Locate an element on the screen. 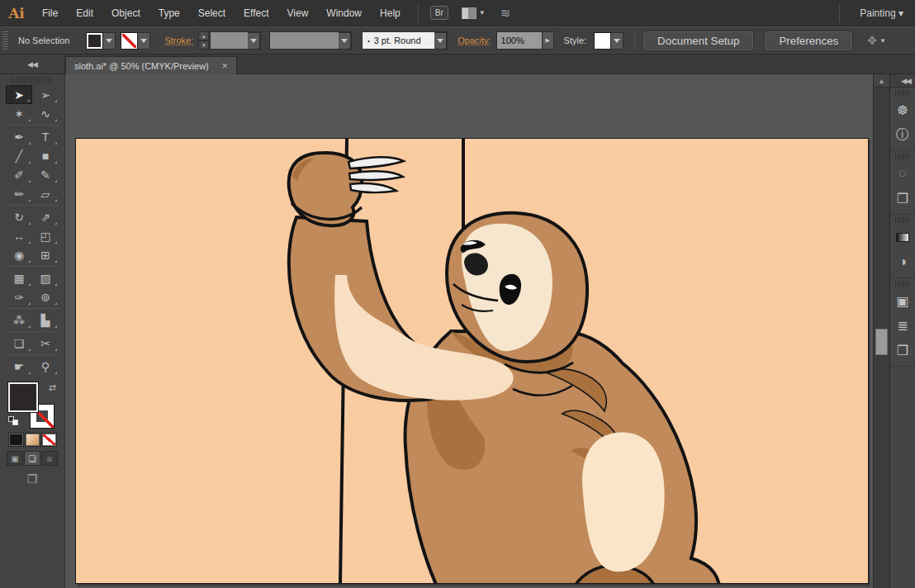 This screenshot has width=915, height=588. arrange-documents-caret-icon: ▼ is located at coordinates (482, 13).